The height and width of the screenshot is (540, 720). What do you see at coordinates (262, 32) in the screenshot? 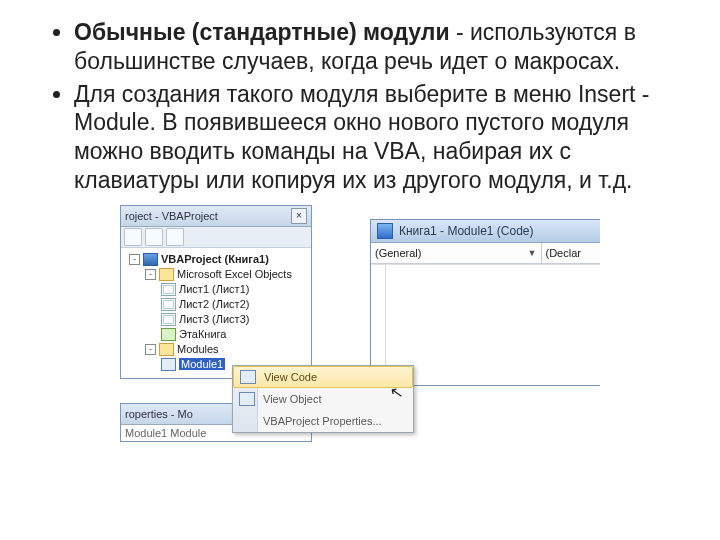
I see `bullet-bold: Обычные (стандартные) модули` at bounding box center [262, 32].